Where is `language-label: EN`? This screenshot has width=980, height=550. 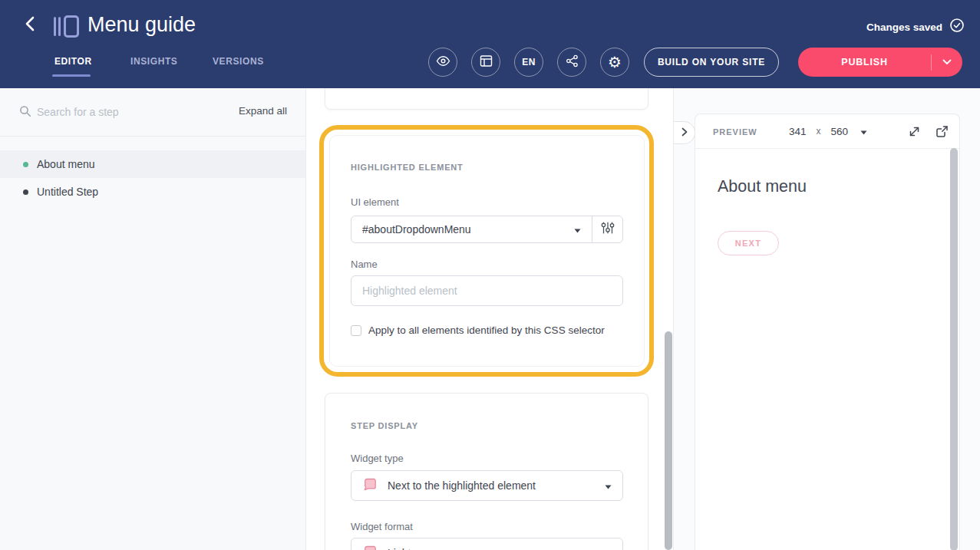 language-label: EN is located at coordinates (528, 62).